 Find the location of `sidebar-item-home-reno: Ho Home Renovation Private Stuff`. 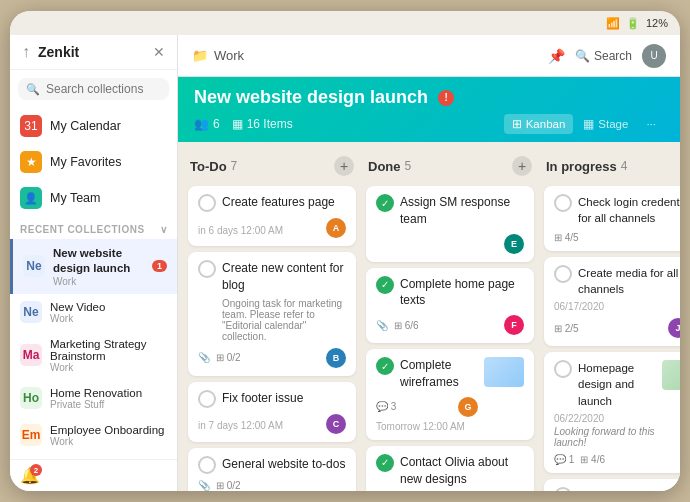

sidebar-item-home-reno: Ho Home Renovation Private Stuff is located at coordinates (94, 398).